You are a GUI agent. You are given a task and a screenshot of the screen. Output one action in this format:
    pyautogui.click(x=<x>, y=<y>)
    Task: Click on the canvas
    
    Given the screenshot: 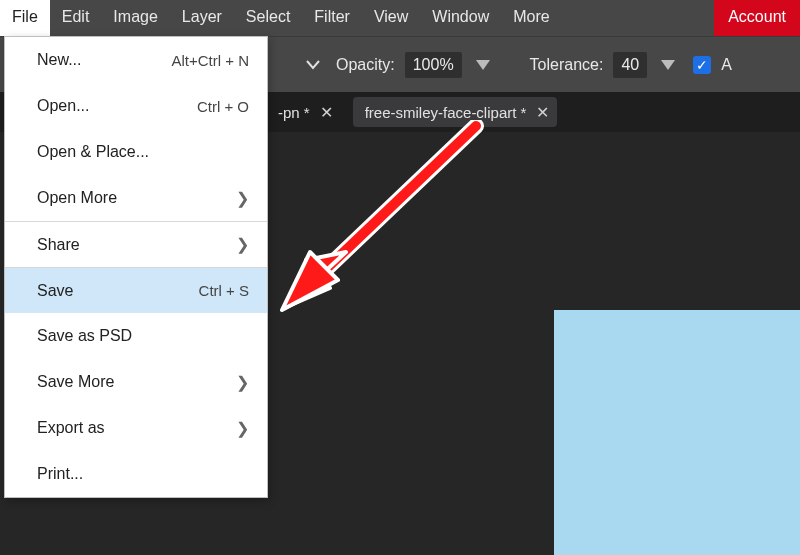 What is the action you would take?
    pyautogui.click(x=677, y=432)
    